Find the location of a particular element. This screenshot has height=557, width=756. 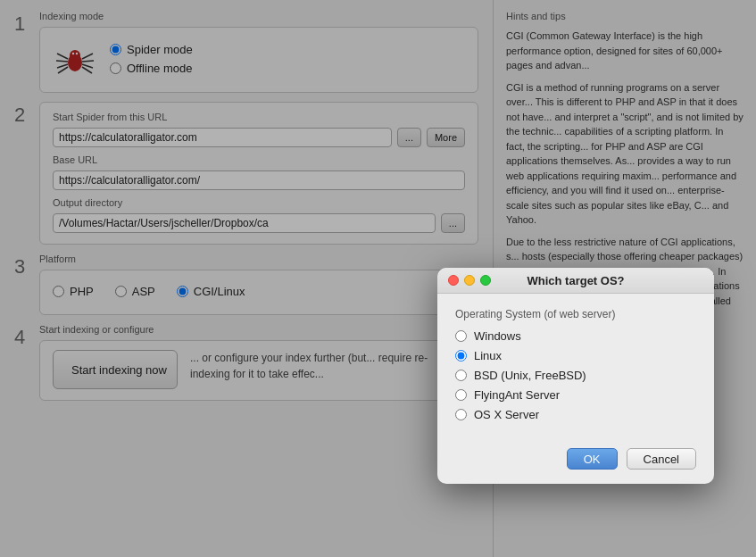

minimize-button is located at coordinates (469, 280).